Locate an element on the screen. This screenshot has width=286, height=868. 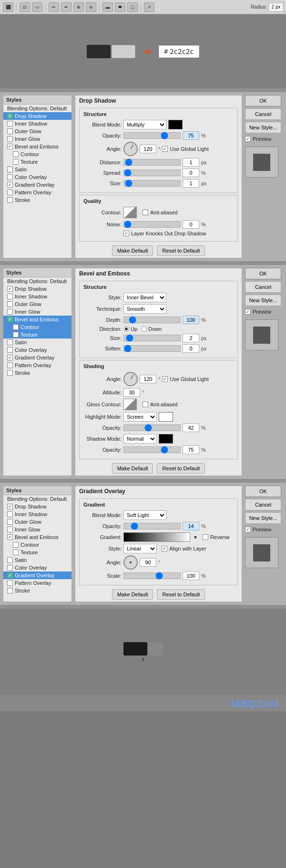
ok-btn-1: OK is located at coordinates (263, 101).